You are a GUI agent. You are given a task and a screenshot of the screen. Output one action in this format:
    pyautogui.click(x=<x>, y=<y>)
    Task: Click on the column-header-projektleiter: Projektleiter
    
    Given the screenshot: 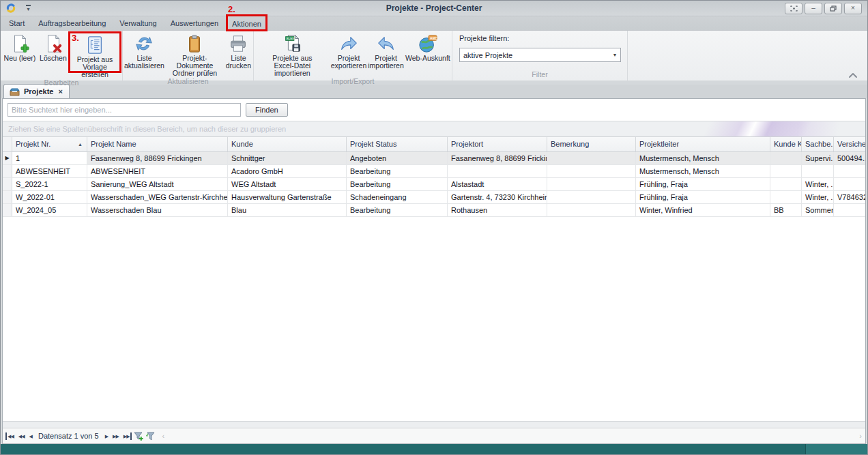 What is the action you would take?
    pyautogui.click(x=703, y=145)
    